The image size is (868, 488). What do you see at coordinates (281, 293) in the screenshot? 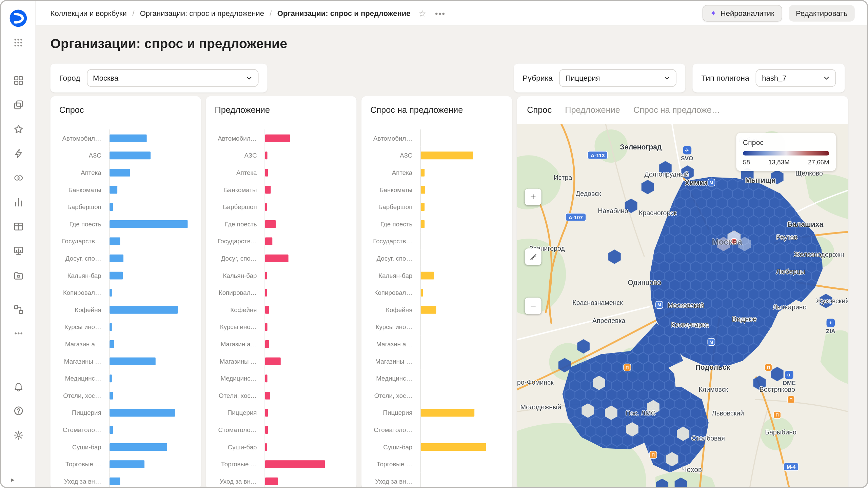
I see `chart-row: Копировал…` at bounding box center [281, 293].